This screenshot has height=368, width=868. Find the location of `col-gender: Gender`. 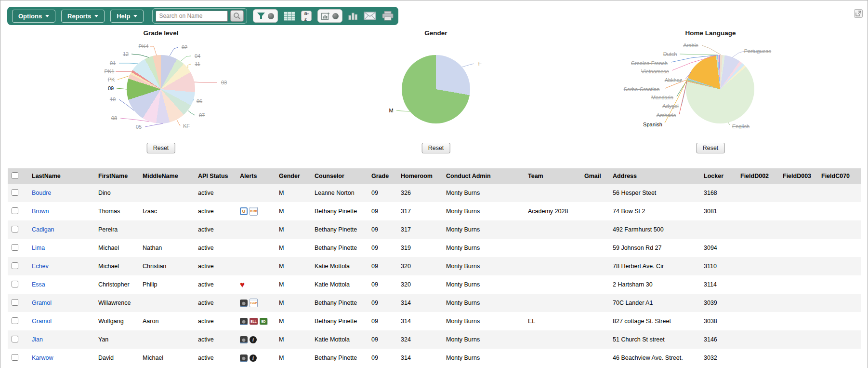

col-gender: Gender is located at coordinates (293, 176).